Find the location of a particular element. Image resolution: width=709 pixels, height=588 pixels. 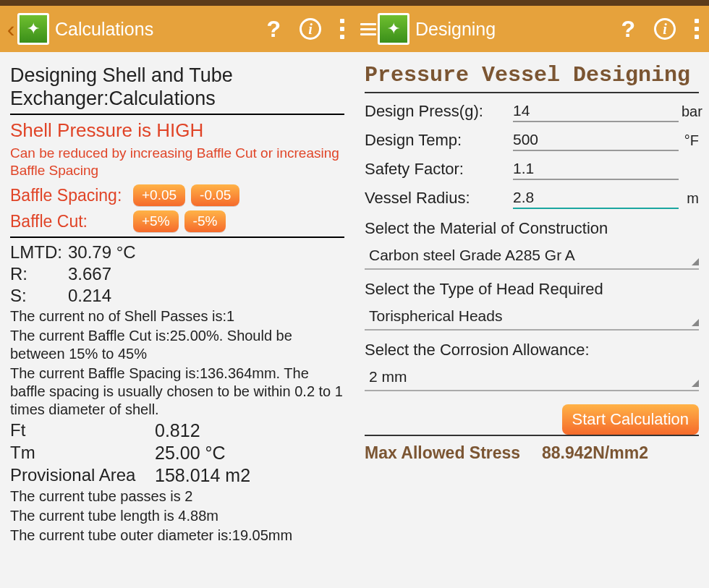

r-label: R: is located at coordinates (39, 274).